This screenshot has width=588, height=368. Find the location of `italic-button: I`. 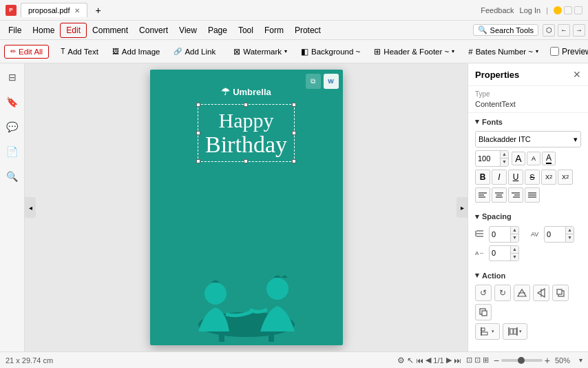

italic-button: I is located at coordinates (499, 177).